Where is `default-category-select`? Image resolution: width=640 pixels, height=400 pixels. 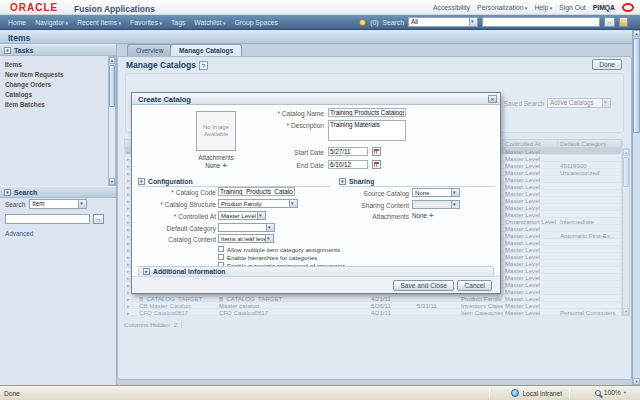
default-category-select is located at coordinates (246, 228).